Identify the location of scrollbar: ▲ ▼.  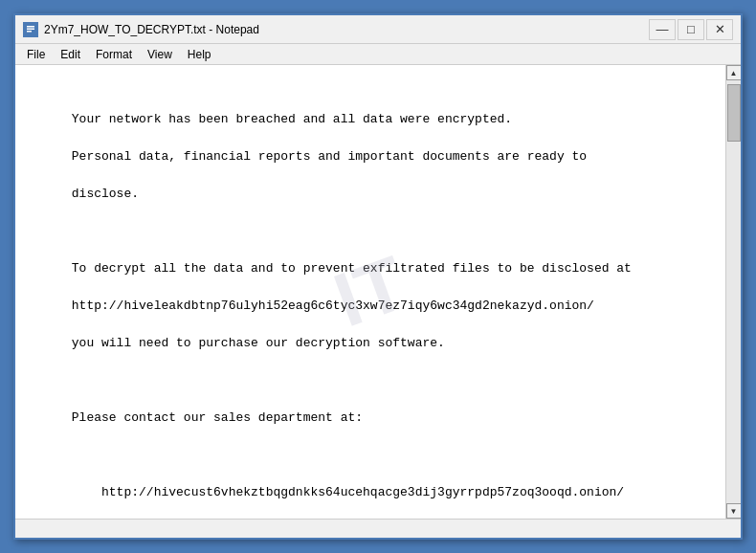
(733, 292).